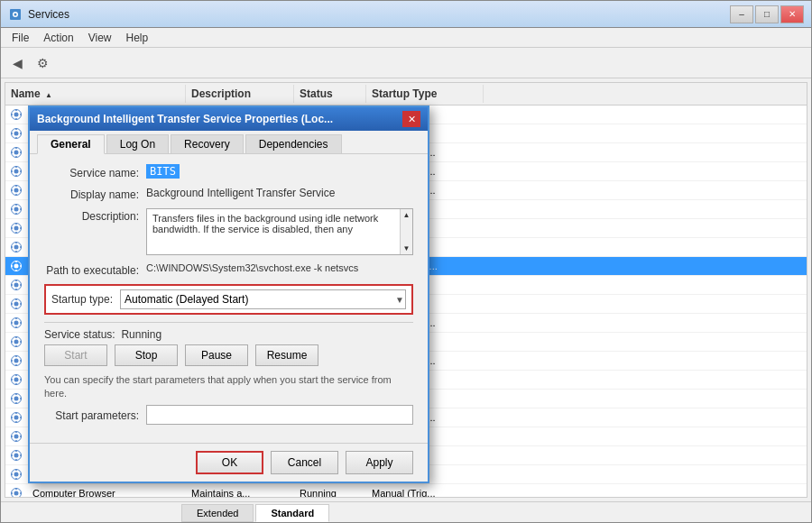 This screenshot has height=523, width=812. Describe the element at coordinates (20, 38) in the screenshot. I see `menu-file: File` at that location.